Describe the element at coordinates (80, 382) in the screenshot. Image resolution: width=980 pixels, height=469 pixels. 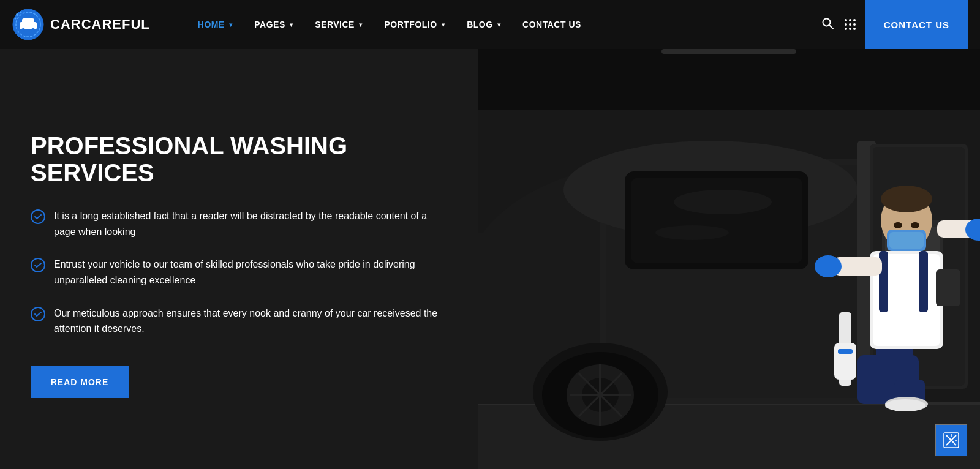
I see `read-more-button: READ MORE` at that location.